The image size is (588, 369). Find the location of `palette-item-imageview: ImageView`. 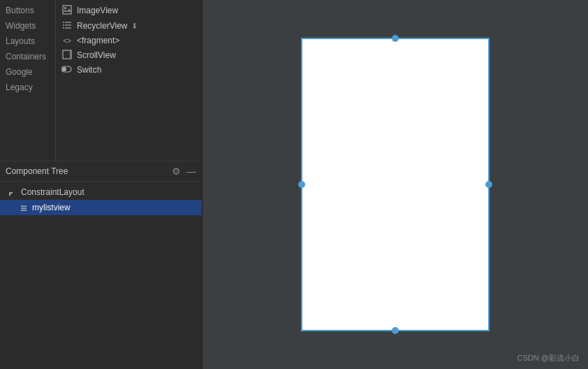

palette-item-imageview: ImageView is located at coordinates (128, 10).